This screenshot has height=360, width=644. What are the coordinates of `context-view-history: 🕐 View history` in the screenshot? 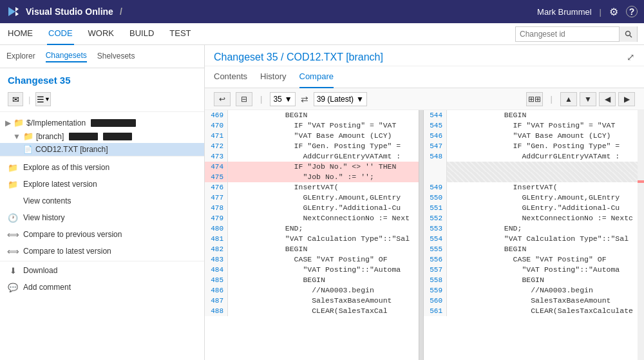 It's located at (102, 218).